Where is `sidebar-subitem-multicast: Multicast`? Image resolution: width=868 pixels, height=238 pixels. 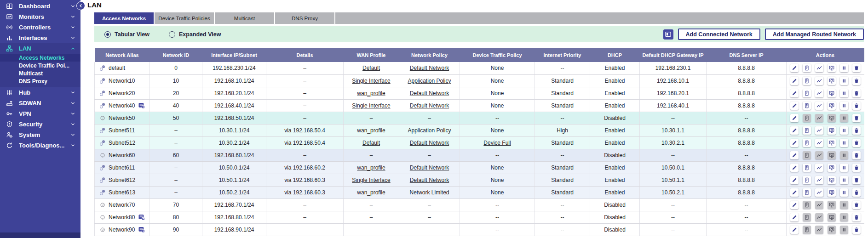 sidebar-subitem-multicast: Multicast is located at coordinates (40, 74).